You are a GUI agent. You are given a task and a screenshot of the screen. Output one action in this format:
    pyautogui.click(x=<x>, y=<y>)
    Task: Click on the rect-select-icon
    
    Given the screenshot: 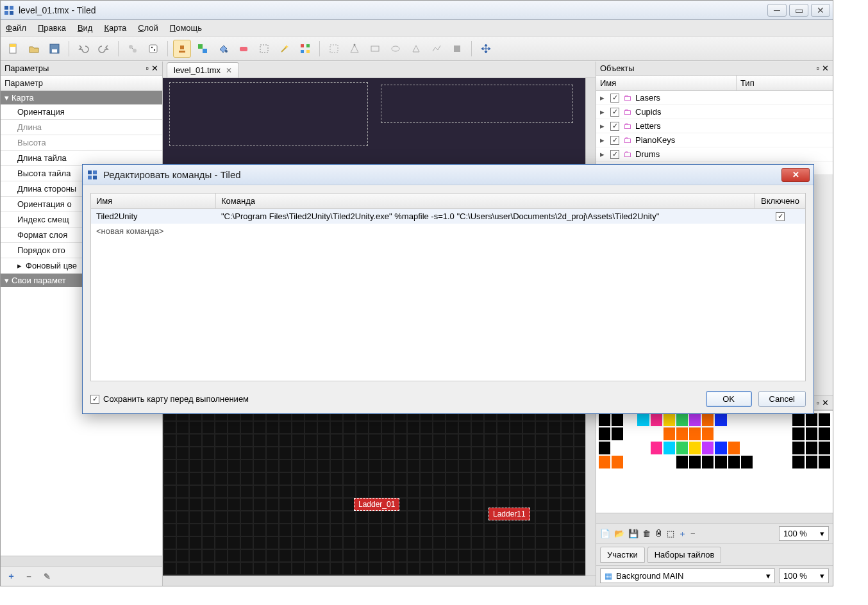 What is the action you would take?
    pyautogui.click(x=264, y=49)
    